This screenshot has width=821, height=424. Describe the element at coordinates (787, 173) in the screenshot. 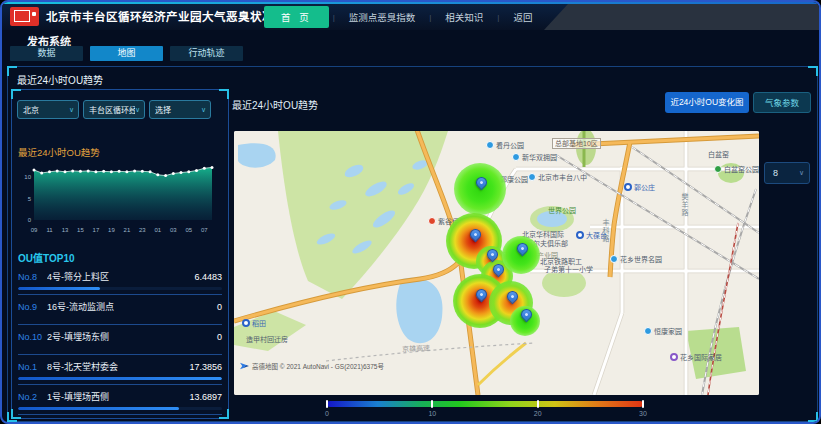

I see `map-level-select: 8 ∨` at that location.